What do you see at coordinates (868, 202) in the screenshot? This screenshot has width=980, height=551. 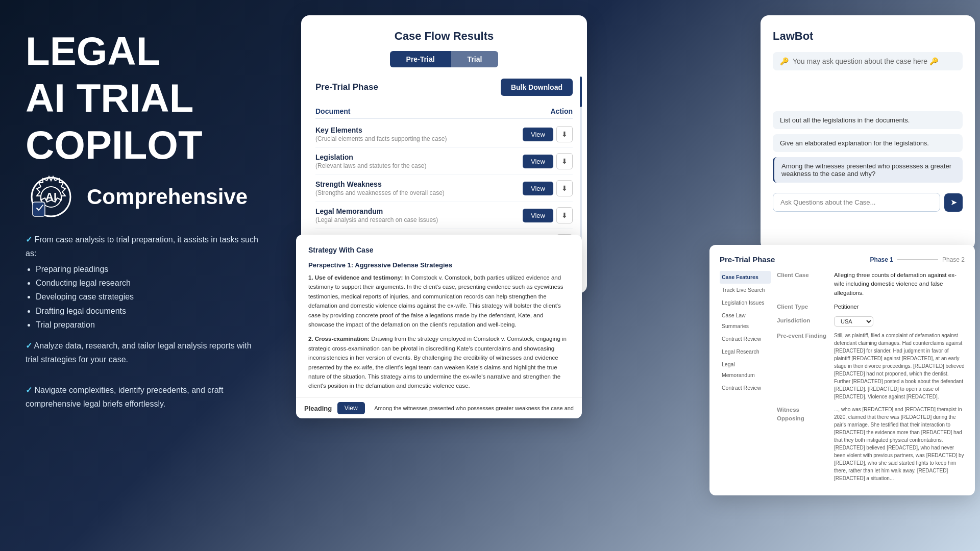 I see `lawbot-input-row: ➤` at bounding box center [868, 202].